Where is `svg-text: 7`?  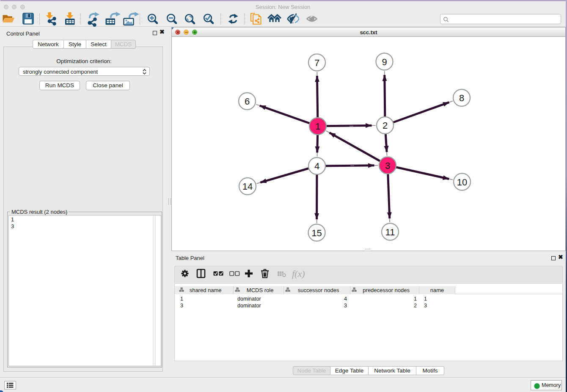
svg-text: 7 is located at coordinates (317, 63).